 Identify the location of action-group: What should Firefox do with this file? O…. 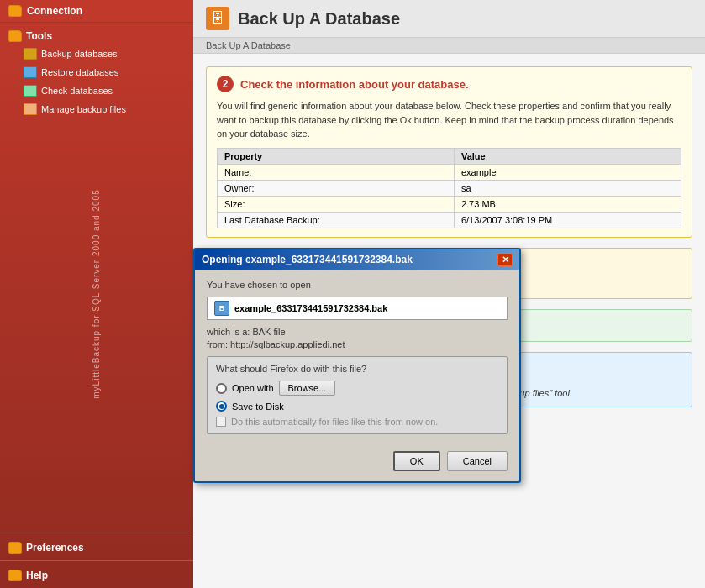
(357, 395).